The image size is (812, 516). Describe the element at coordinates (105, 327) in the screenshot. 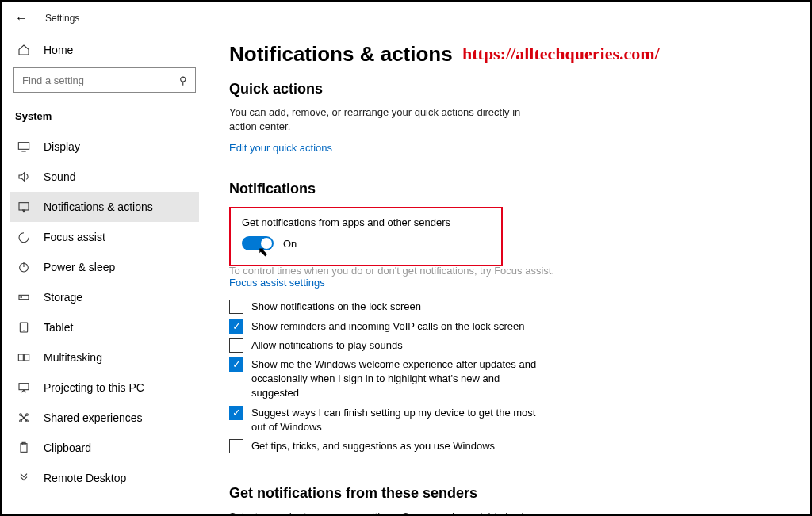

I see `sidebar-item-tablet: Tablet` at that location.